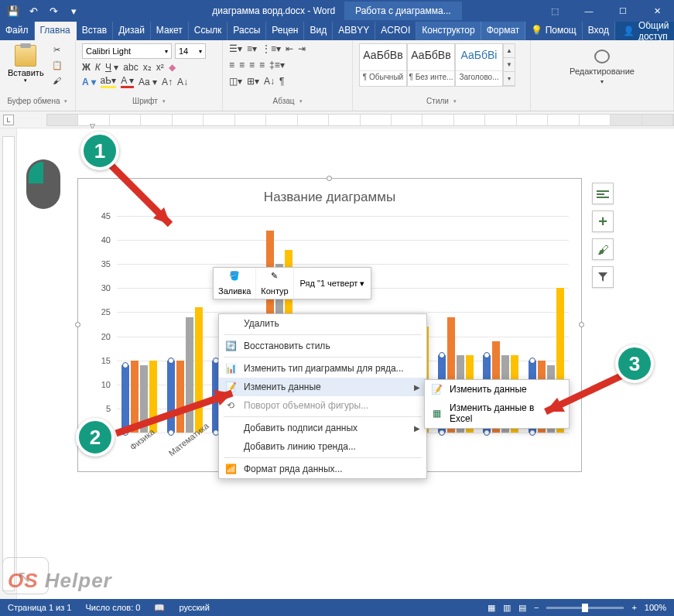 The height and width of the screenshot is (616, 674). What do you see at coordinates (603, 249) in the screenshot?
I see `chart-styles-button: 🖌` at bounding box center [603, 249].